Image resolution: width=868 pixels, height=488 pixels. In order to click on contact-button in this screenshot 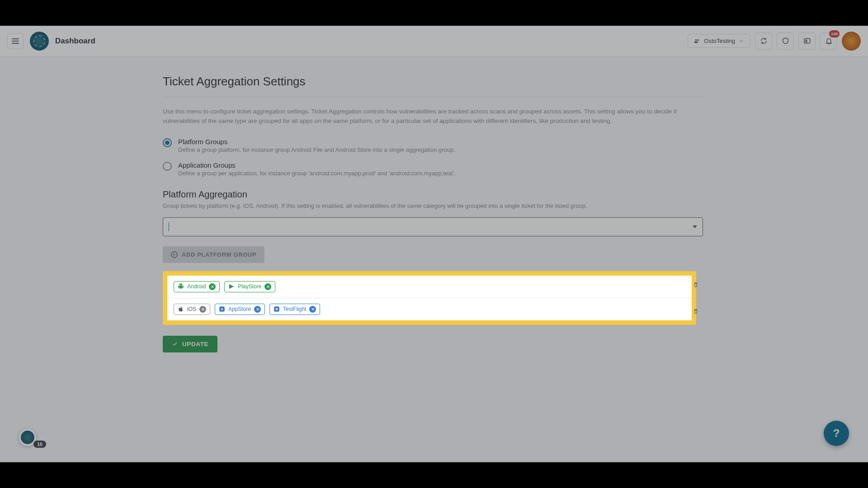, I will do `click(807, 41)`.